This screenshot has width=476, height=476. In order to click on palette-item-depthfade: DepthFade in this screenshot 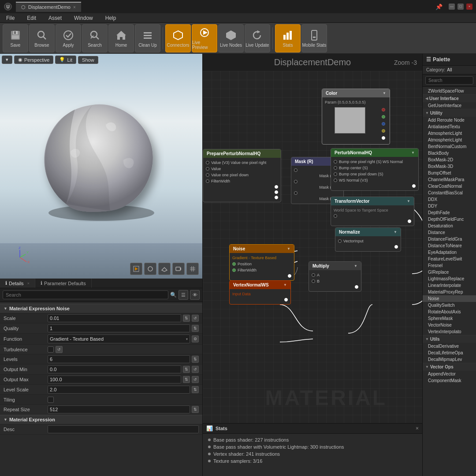, I will do `click(450, 212)`.